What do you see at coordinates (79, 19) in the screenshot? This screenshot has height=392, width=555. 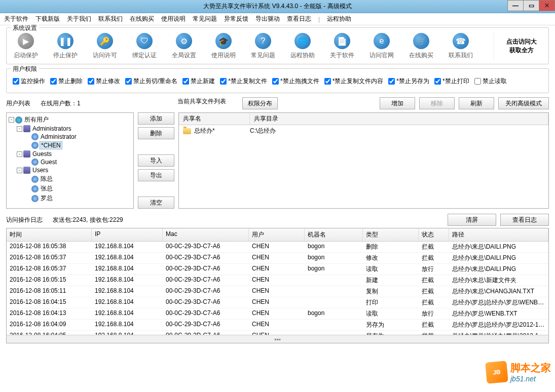 I see `menu-item: 关于我们` at bounding box center [79, 19].